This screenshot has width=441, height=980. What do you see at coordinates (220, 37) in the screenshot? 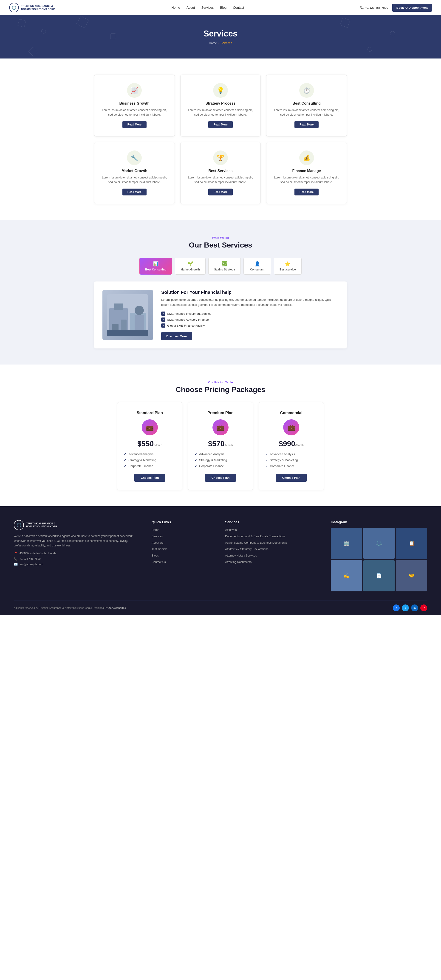
I see `hero-section: Services Home › Services` at bounding box center [220, 37].